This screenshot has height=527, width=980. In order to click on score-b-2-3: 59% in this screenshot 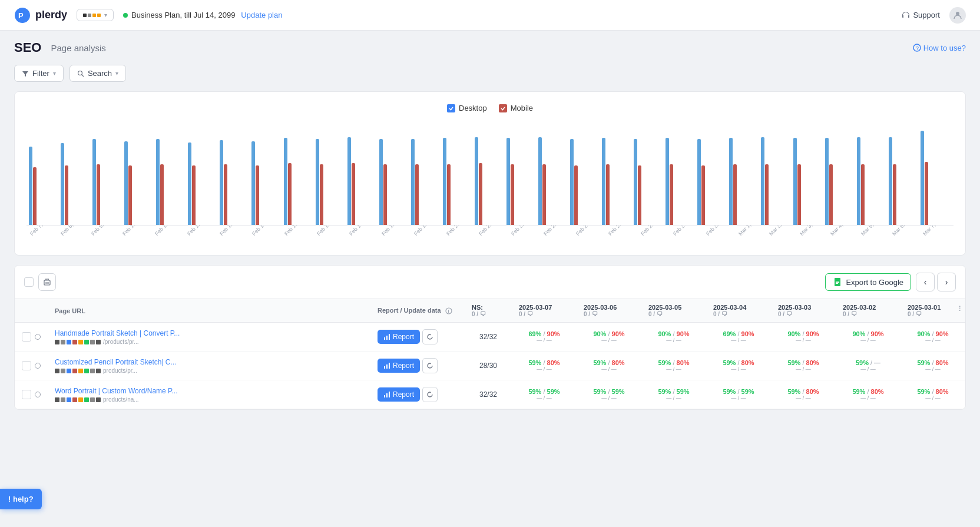, I will do `click(748, 392)`.